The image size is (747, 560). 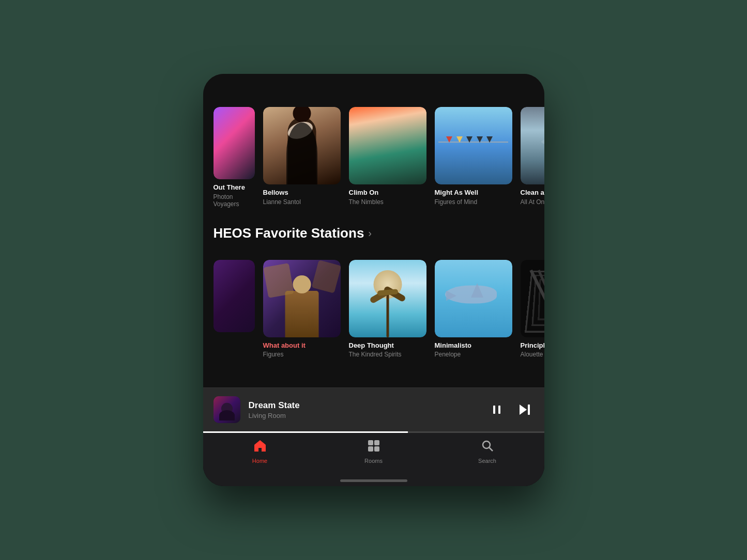 I want to click on album-artist-out-there: Photon Voyagers, so click(x=234, y=200).